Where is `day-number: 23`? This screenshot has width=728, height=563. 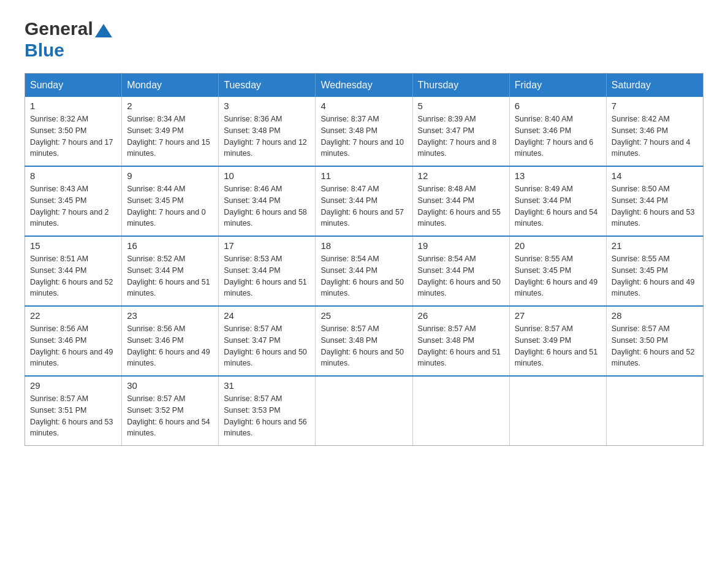 day-number: 23 is located at coordinates (170, 315).